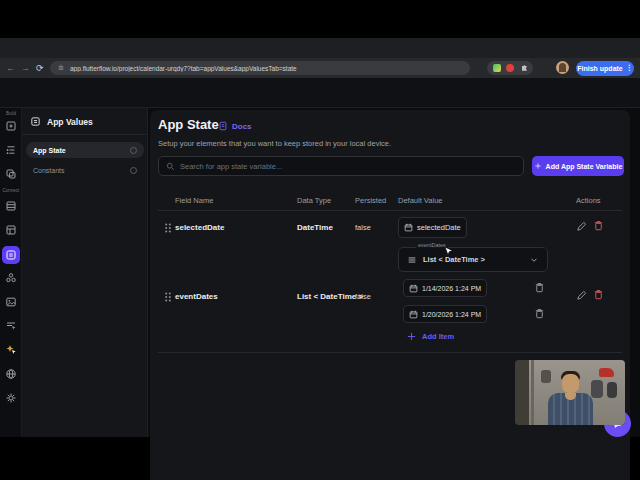  I want to click on col-default-value: Default Value, so click(420, 200).